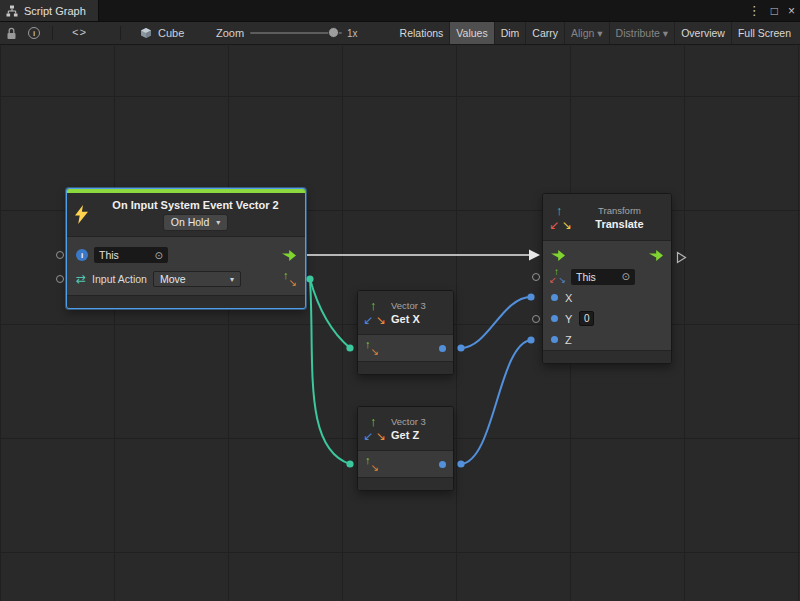 The height and width of the screenshot is (601, 800). Describe the element at coordinates (12, 33) in the screenshot. I see `lock-icon` at that location.